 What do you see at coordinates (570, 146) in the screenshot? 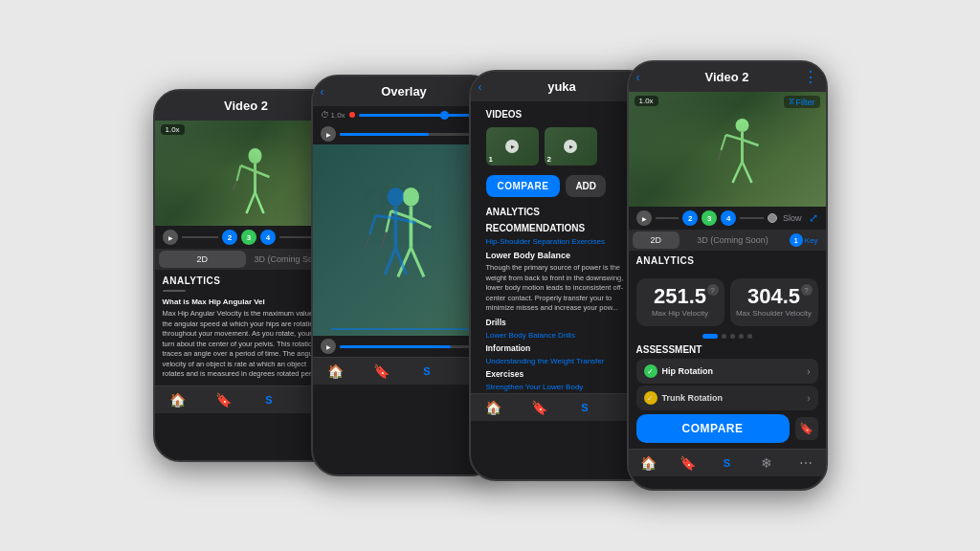
I see `phone3-thumb-2: 2` at bounding box center [570, 146].